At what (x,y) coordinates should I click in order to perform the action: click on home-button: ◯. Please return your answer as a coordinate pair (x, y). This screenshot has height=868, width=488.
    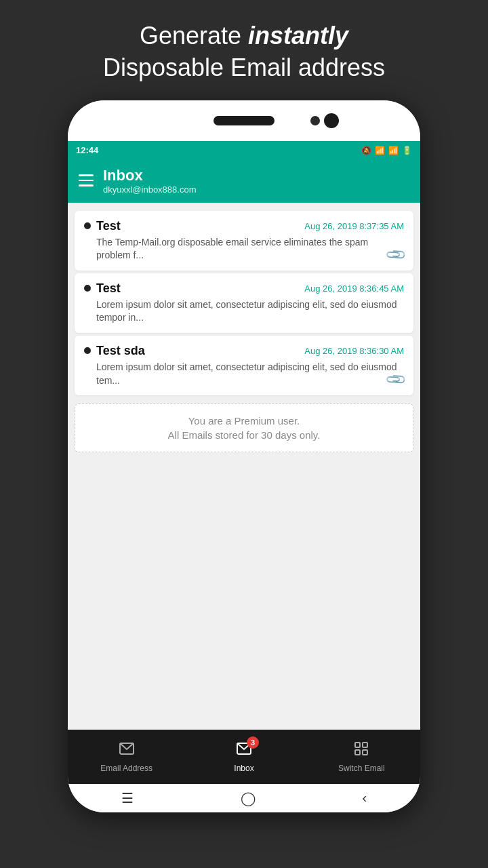
    Looking at the image, I should click on (248, 798).